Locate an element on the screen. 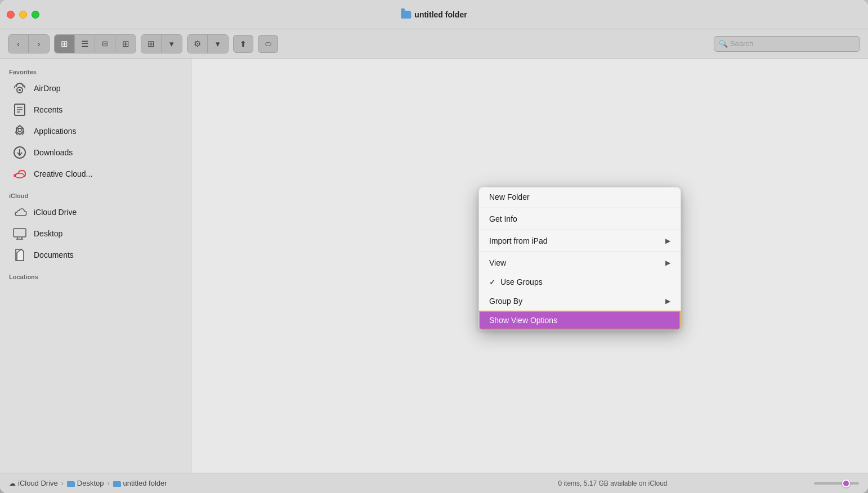 The image size is (868, 493). back-button: ‹ is located at coordinates (19, 44).